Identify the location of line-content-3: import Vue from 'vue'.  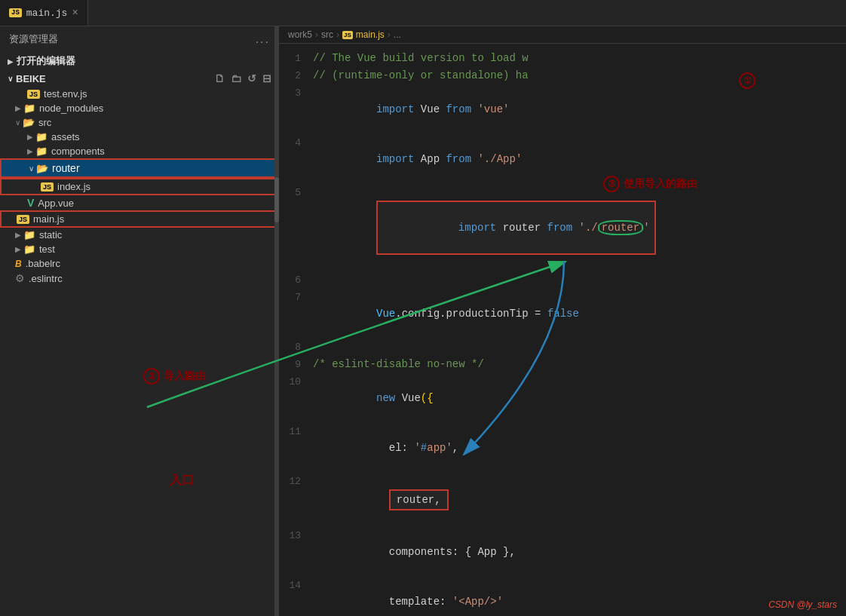
(579, 109).